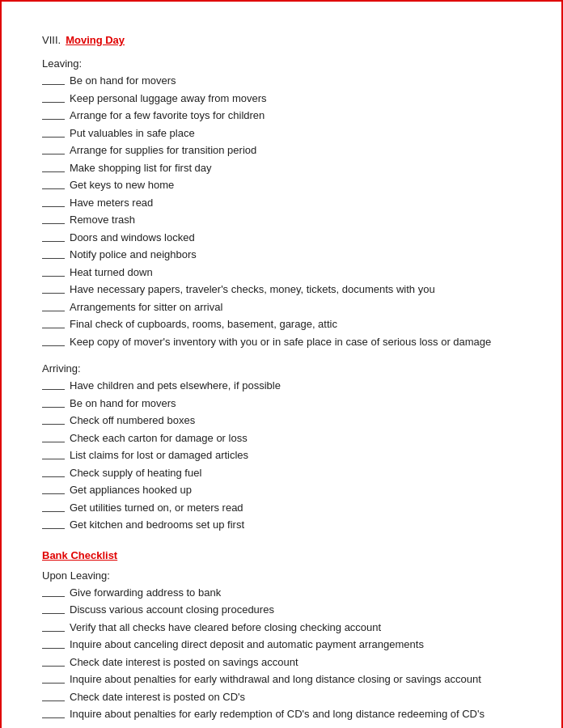 The image size is (563, 728). Describe the element at coordinates (282, 645) in the screenshot. I see `list-item: Inquire about canceling direct deposit a…` at that location.